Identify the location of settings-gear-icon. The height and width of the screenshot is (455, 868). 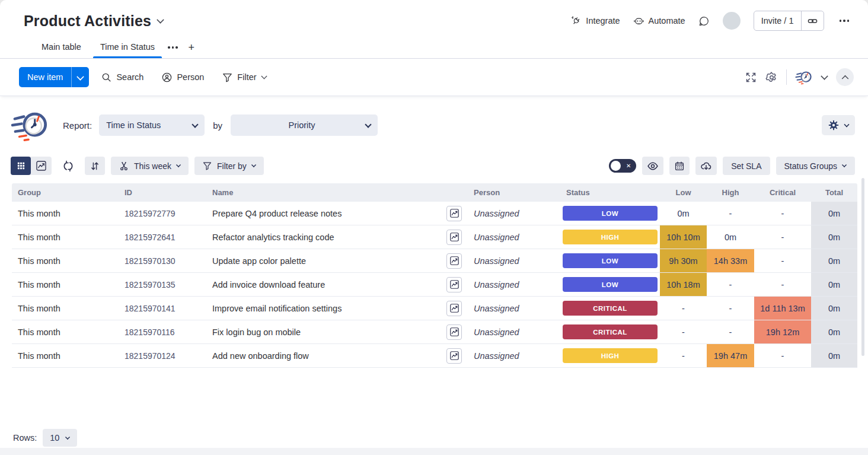
(772, 77).